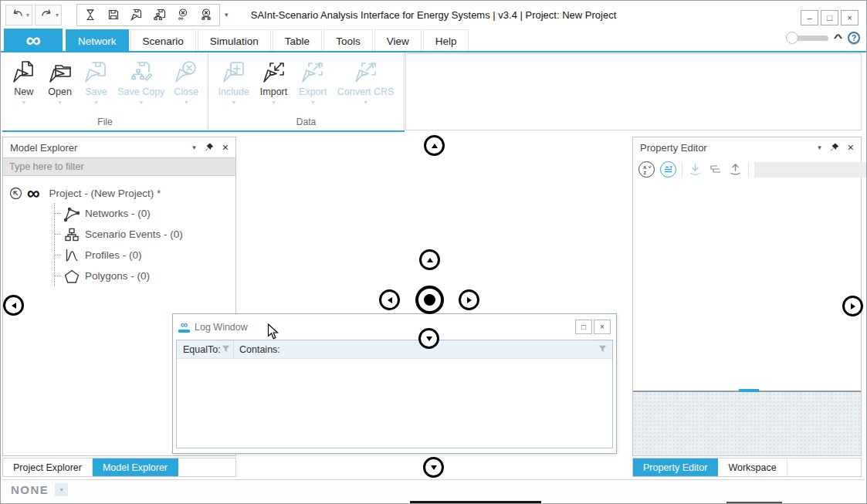 The image size is (867, 504). Describe the element at coordinates (792, 38) in the screenshot. I see `slider-knob` at that location.